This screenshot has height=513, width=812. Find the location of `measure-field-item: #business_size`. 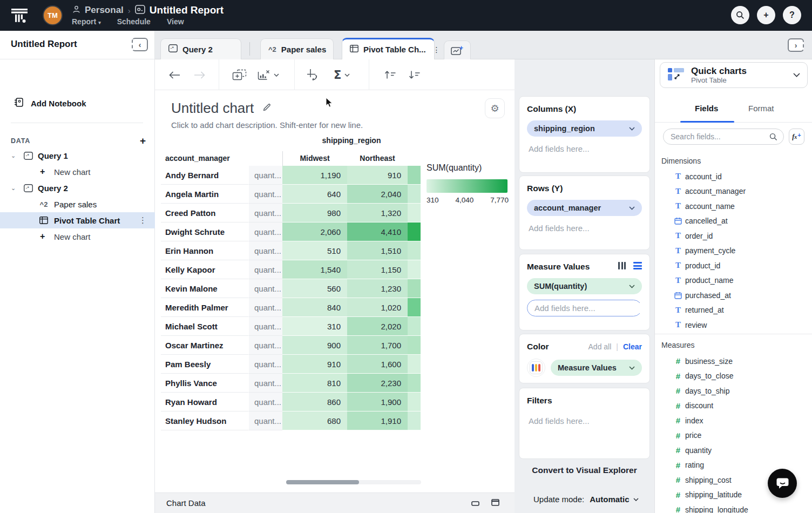

measure-field-item: #business_size is located at coordinates (733, 361).